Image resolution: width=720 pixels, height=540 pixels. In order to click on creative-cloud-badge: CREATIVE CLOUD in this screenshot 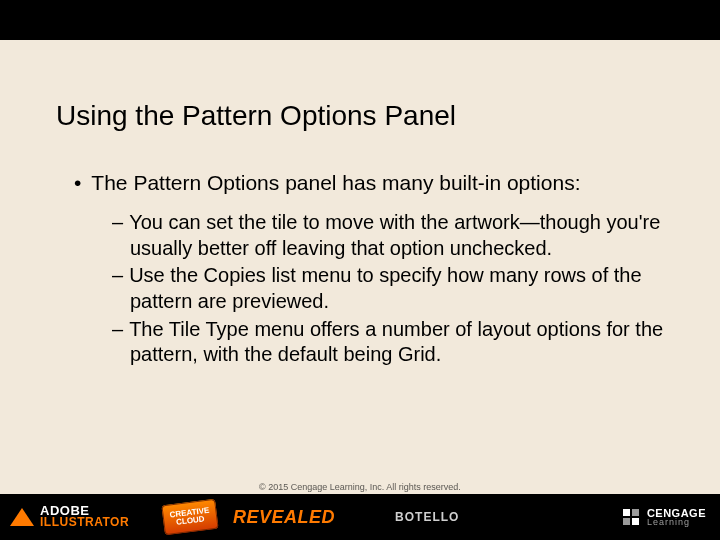, I will do `click(190, 517)`.